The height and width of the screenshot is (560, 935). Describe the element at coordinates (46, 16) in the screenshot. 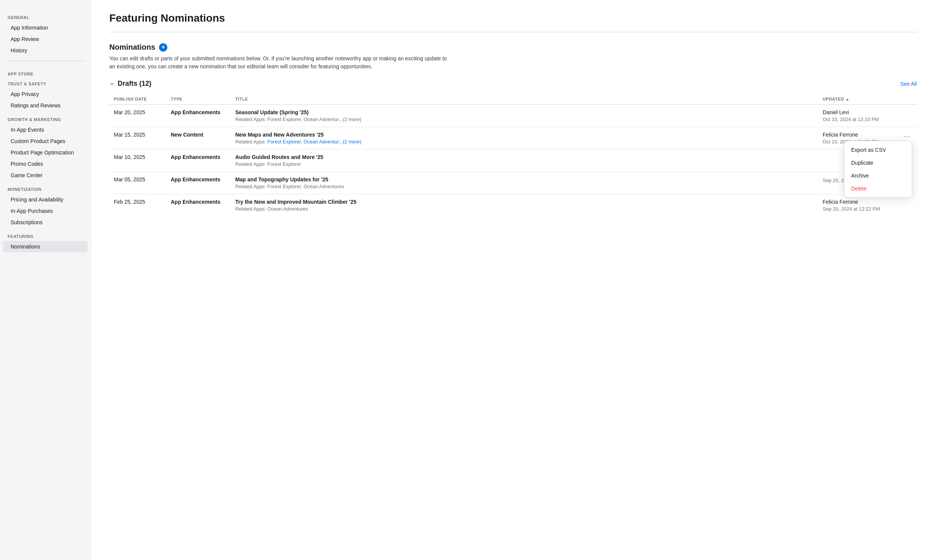

I see `sidebar-general-header: General` at that location.